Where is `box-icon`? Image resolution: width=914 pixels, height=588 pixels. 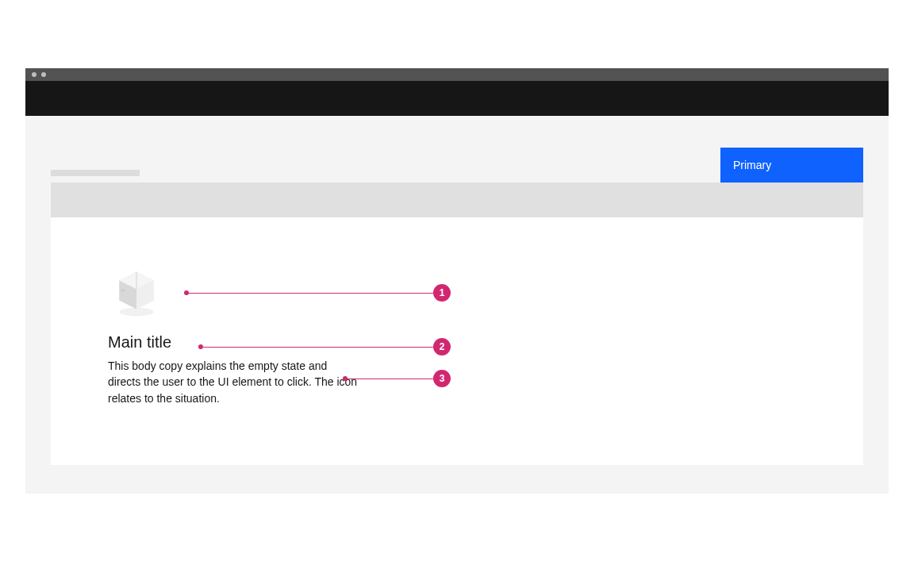 box-icon is located at coordinates (136, 290).